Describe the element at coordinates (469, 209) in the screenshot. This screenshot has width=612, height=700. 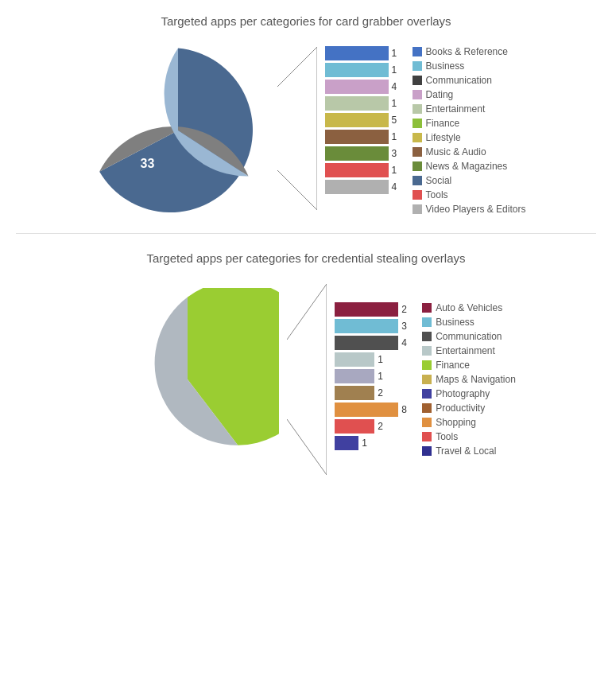
I see `legend-item: Video Players & Editors` at that location.